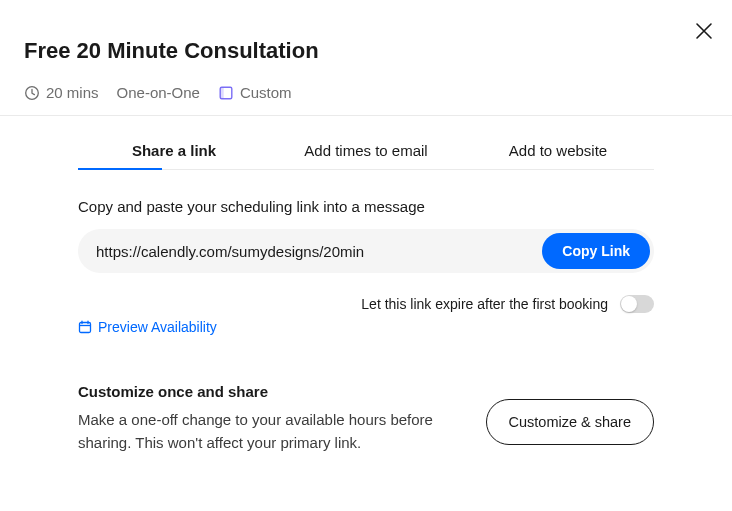  What do you see at coordinates (366, 206) in the screenshot?
I see `copy-instruction: Copy and paste your scheduling link into…` at bounding box center [366, 206].